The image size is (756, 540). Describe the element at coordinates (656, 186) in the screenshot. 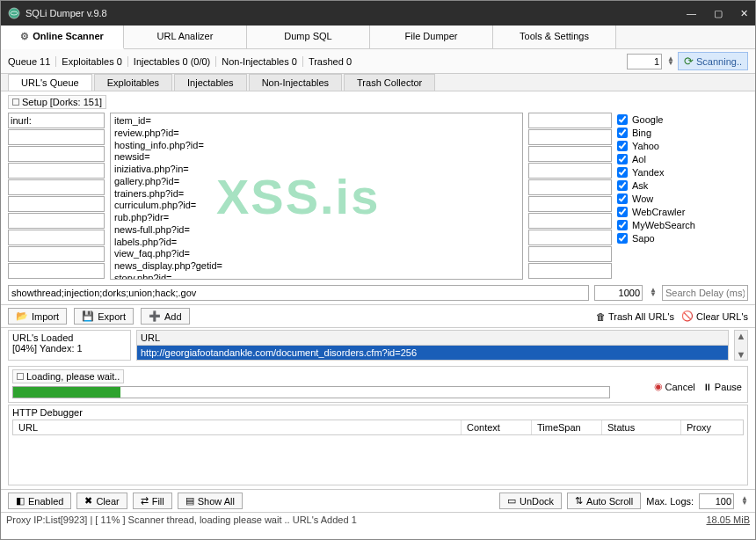

I see `engine-ask: Ask` at that location.